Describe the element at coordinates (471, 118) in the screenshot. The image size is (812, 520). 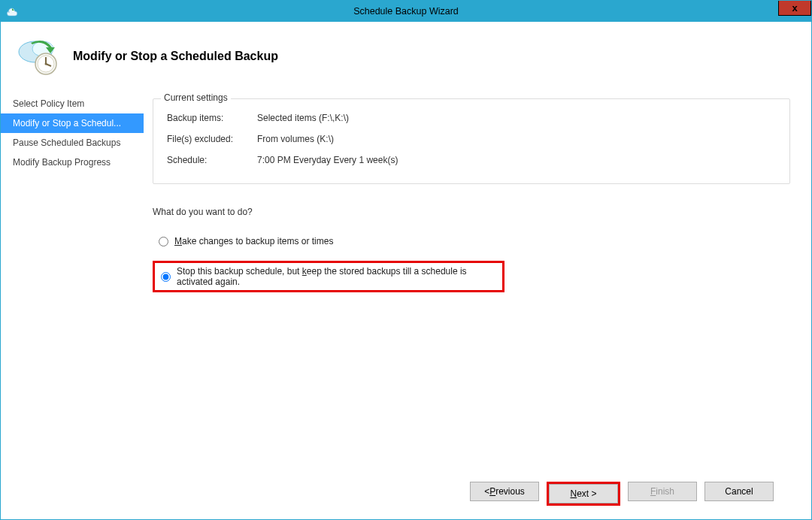
I see `row-backup-items: Backup items: Selected items (F:\,K:\)` at that location.